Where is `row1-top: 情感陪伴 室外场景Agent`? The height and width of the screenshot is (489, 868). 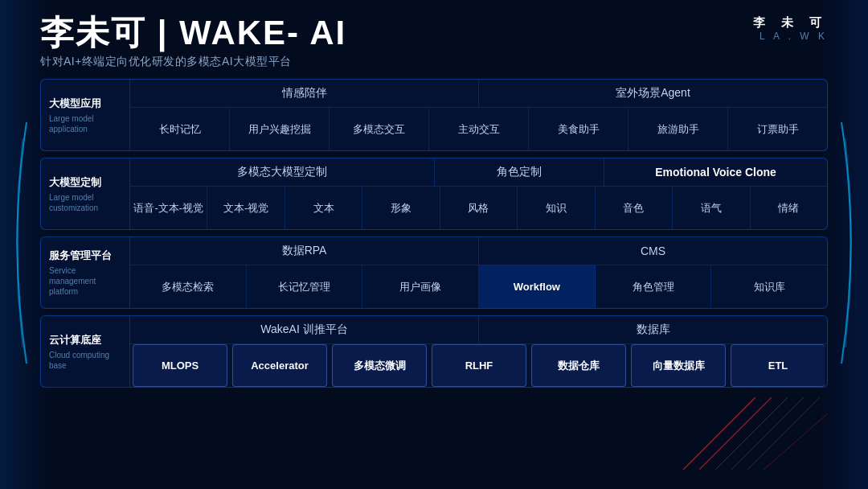
row1-top: 情感陪伴 室外场景Agent is located at coordinates (479, 93).